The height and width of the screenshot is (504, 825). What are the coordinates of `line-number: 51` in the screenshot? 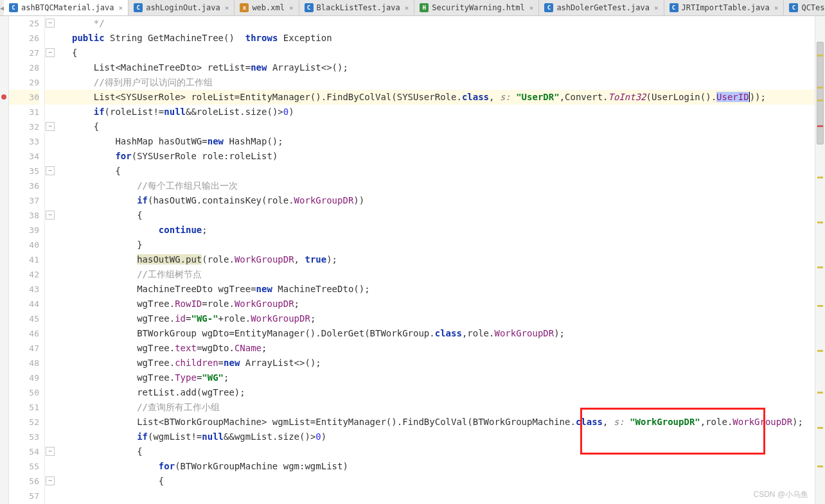 It's located at (24, 407).